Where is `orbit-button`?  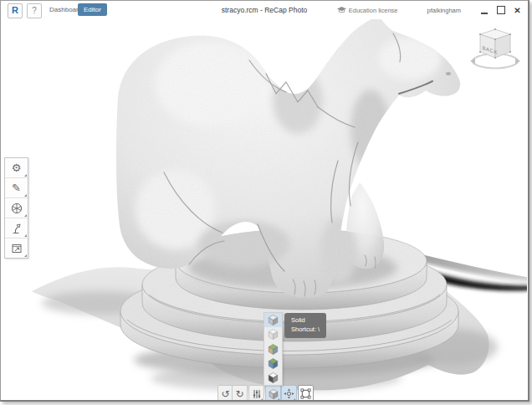 orbit-button is located at coordinates (289, 393).